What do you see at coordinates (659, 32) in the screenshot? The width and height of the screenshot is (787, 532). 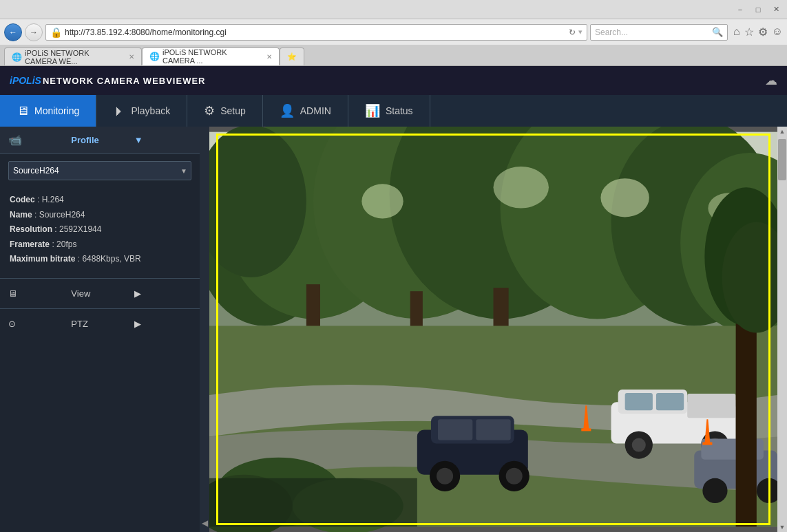 I see `search-bar: Search... 🔍` at bounding box center [659, 32].